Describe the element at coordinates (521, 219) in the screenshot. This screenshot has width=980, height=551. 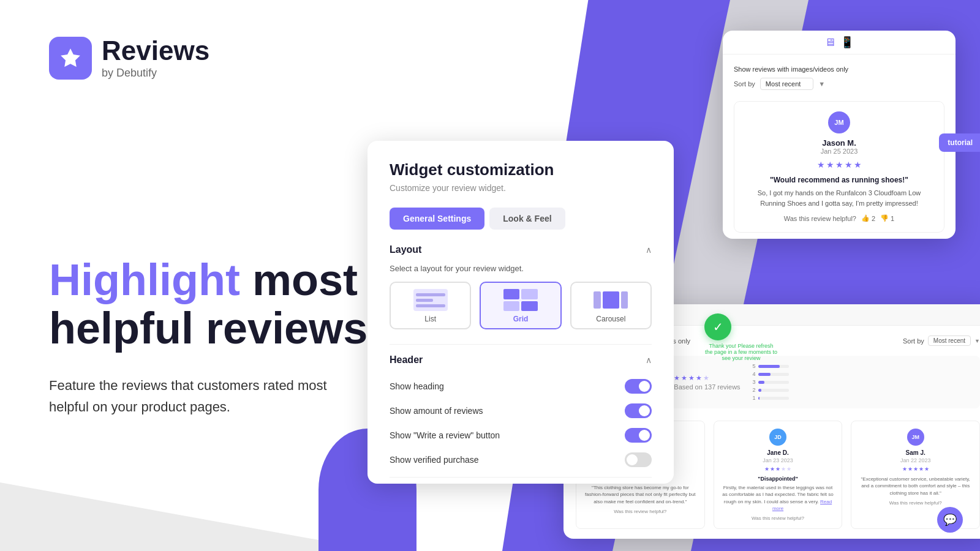
I see `tabs-row: General Settings Look & Feel` at that location.